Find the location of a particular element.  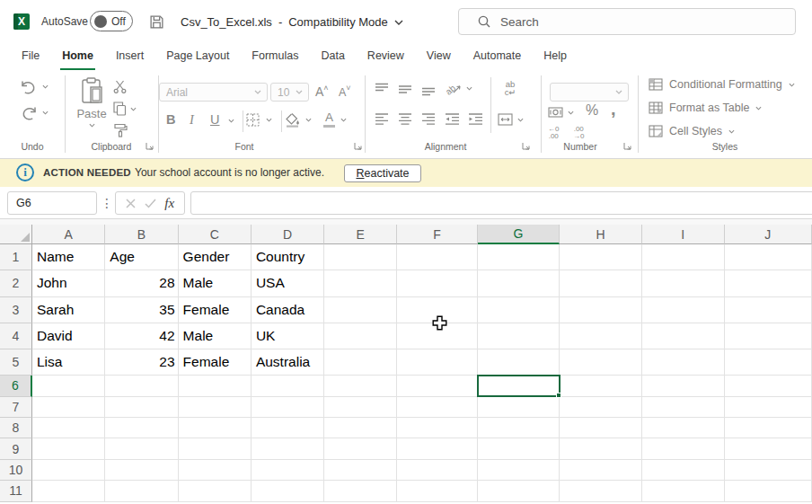

search-box: Search is located at coordinates (627, 22).